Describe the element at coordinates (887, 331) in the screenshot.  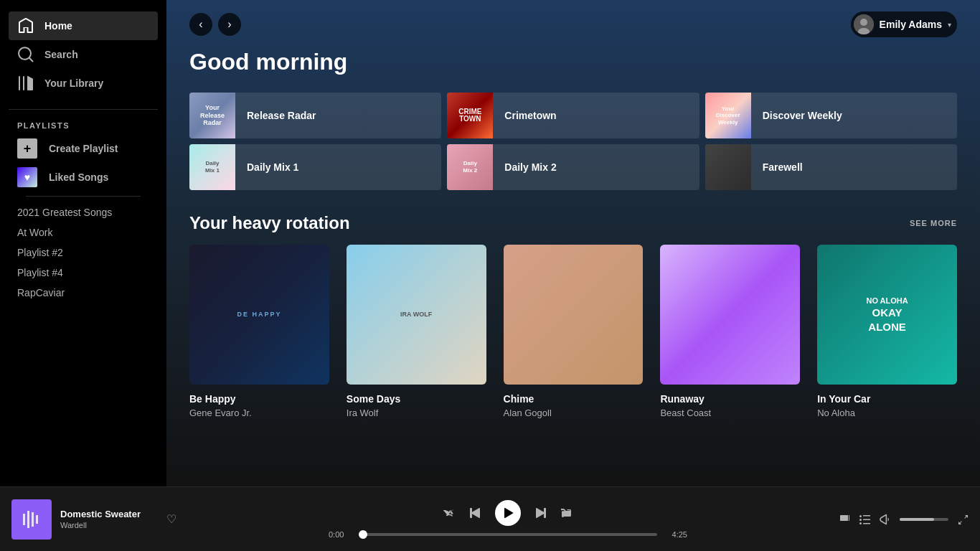
I see `card-in-your-car: NO ALOHAOKAYALONE ▶ In Your Car No Aloha` at that location.